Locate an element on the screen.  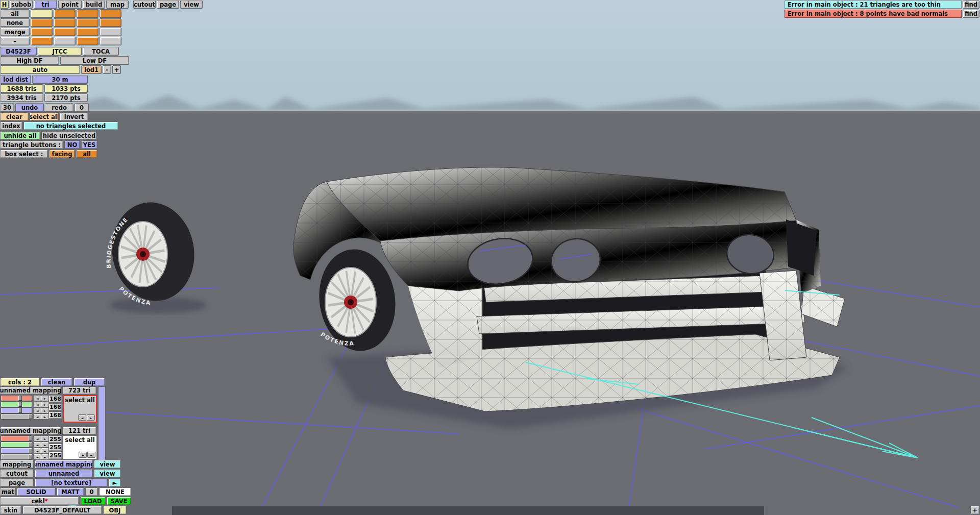
subobject-grid-cell-yellow is located at coordinates (42, 13).